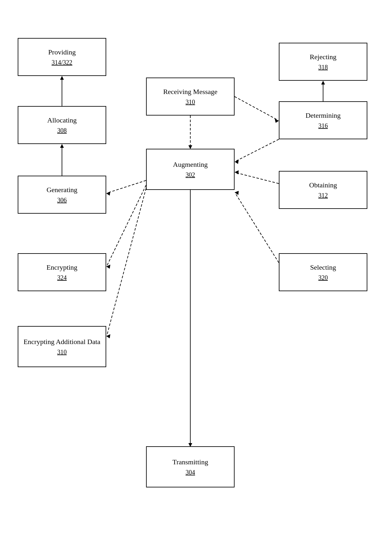 The width and height of the screenshot is (392, 533). What do you see at coordinates (190, 92) in the screenshot?
I see `box-label-receiving: Receiving Message` at bounding box center [190, 92].